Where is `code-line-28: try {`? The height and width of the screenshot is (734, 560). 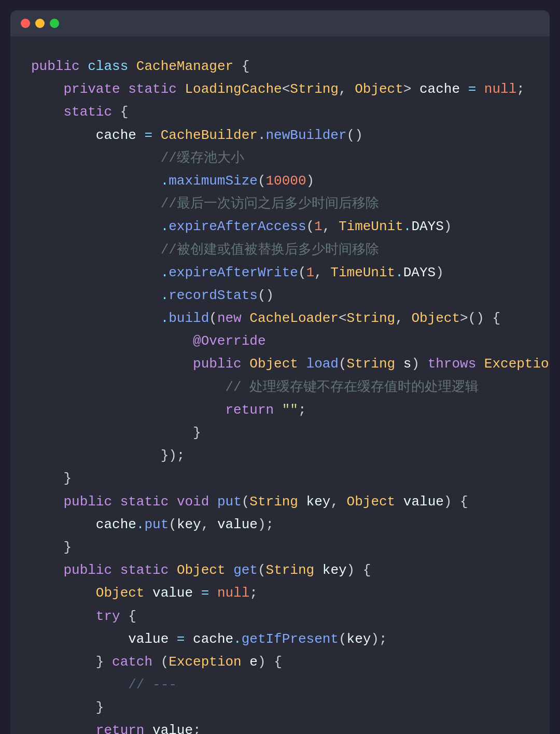 code-line-28: try { is located at coordinates (280, 616).